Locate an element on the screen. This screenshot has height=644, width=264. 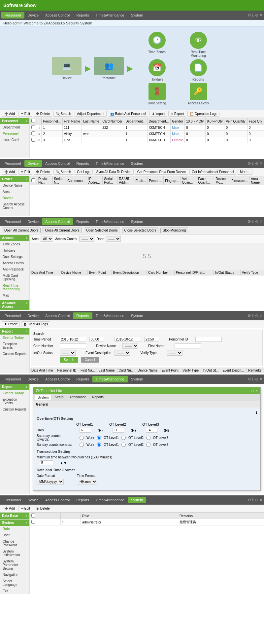
to-date-input is located at coordinates (128, 340).